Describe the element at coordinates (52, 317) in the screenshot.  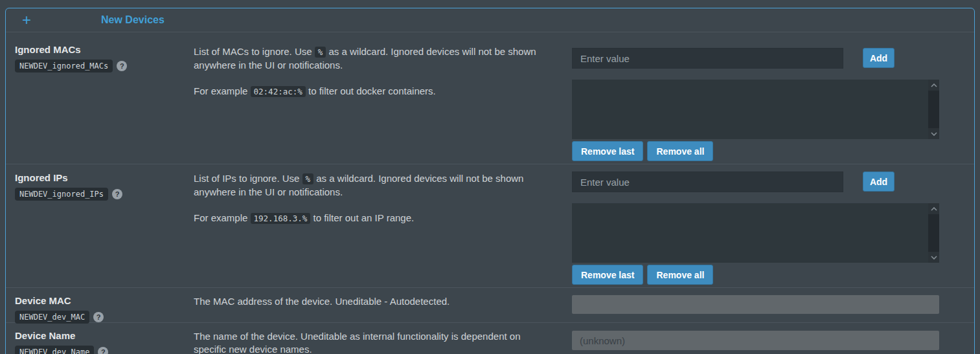
I see `setting-key-badge: NEWDEV_dev_MAC` at that location.